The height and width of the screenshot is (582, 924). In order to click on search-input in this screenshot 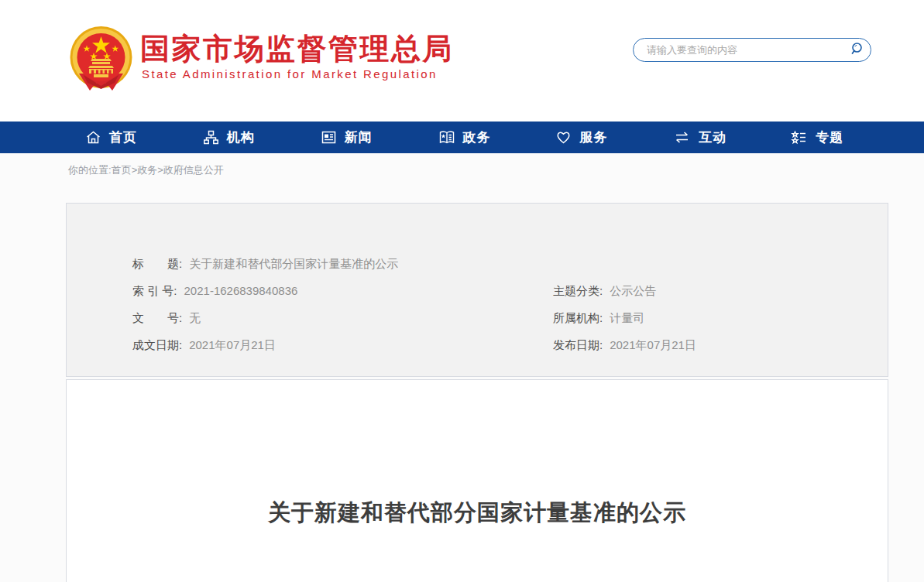, I will do `click(739, 50)`.